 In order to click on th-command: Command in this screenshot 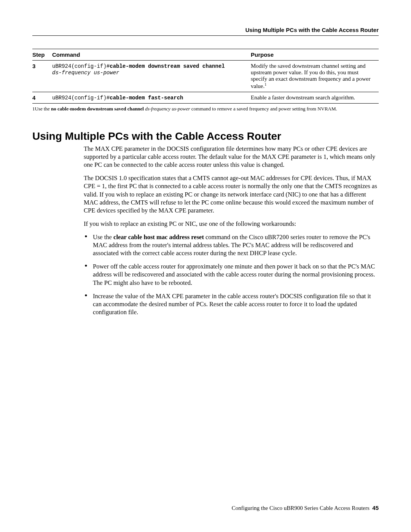, I will do `click(151, 55)`.